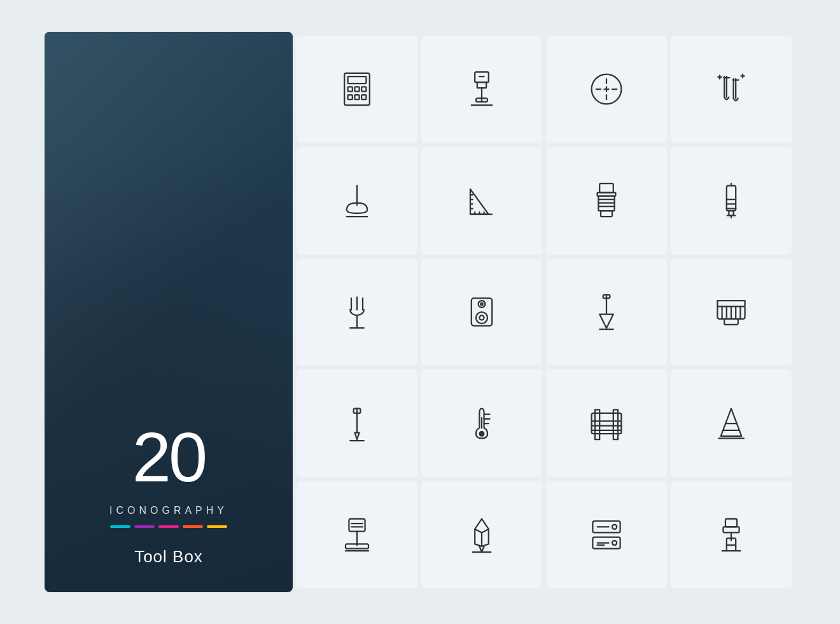 The width and height of the screenshot is (840, 624). What do you see at coordinates (482, 312) in the screenshot?
I see `speaker-icon-cell` at bounding box center [482, 312].